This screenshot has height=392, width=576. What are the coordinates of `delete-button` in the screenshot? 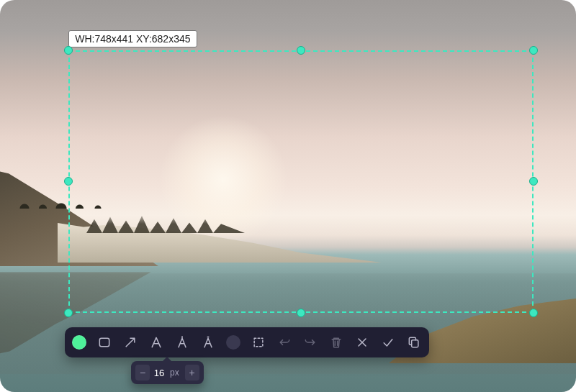 It's located at (336, 342).